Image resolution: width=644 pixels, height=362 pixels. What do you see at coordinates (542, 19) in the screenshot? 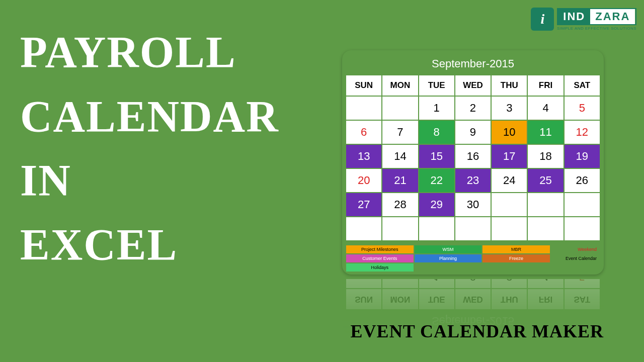
I see `logo-icon: i` at bounding box center [542, 19].